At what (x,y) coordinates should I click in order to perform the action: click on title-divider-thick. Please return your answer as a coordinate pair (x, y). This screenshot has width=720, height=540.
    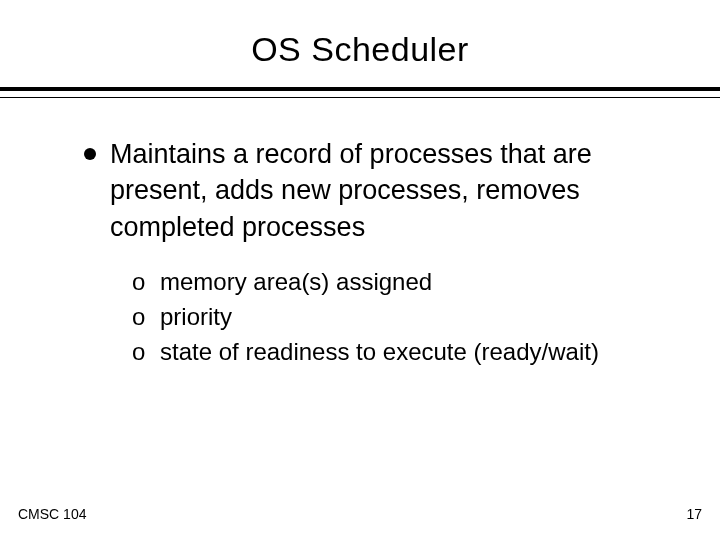
    Looking at the image, I should click on (360, 89).